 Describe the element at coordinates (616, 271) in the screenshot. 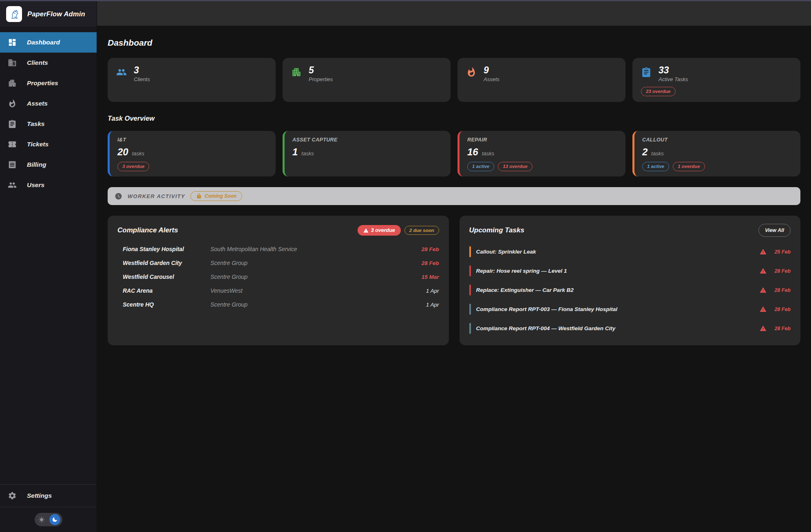

I see `task-title: Repair: Hose reel spring — Level 1` at that location.